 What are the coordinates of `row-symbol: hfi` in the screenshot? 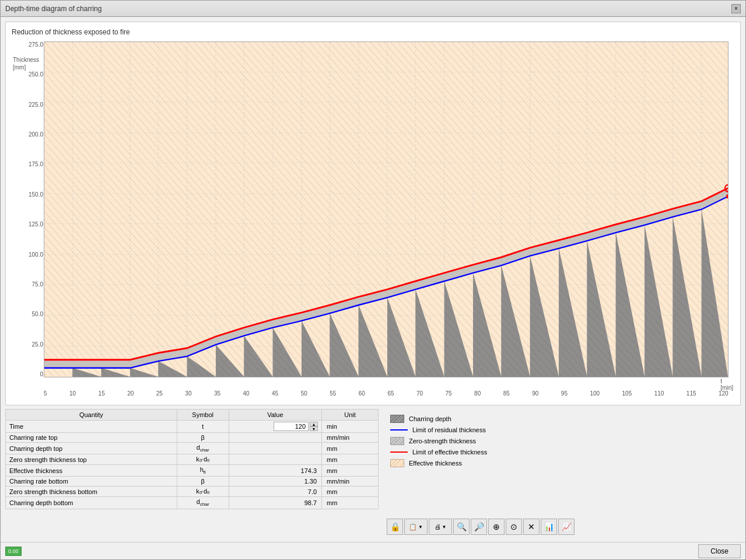 It's located at (203, 471).